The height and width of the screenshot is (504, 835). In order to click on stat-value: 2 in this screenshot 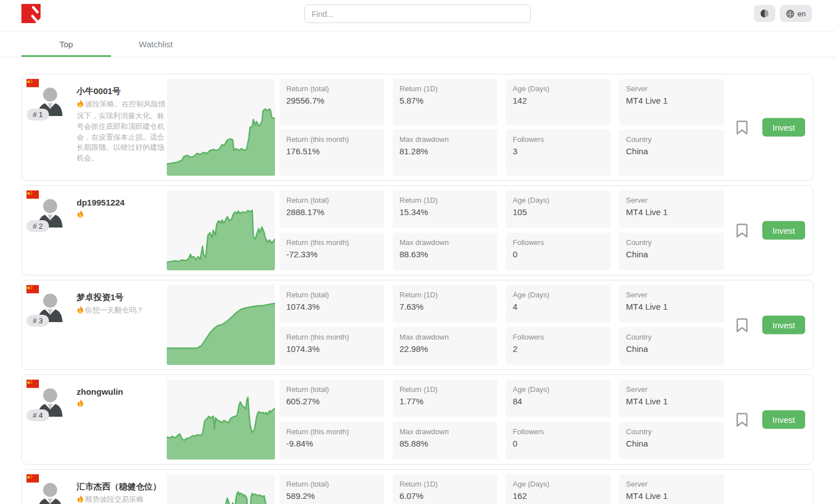, I will do `click(558, 349)`.